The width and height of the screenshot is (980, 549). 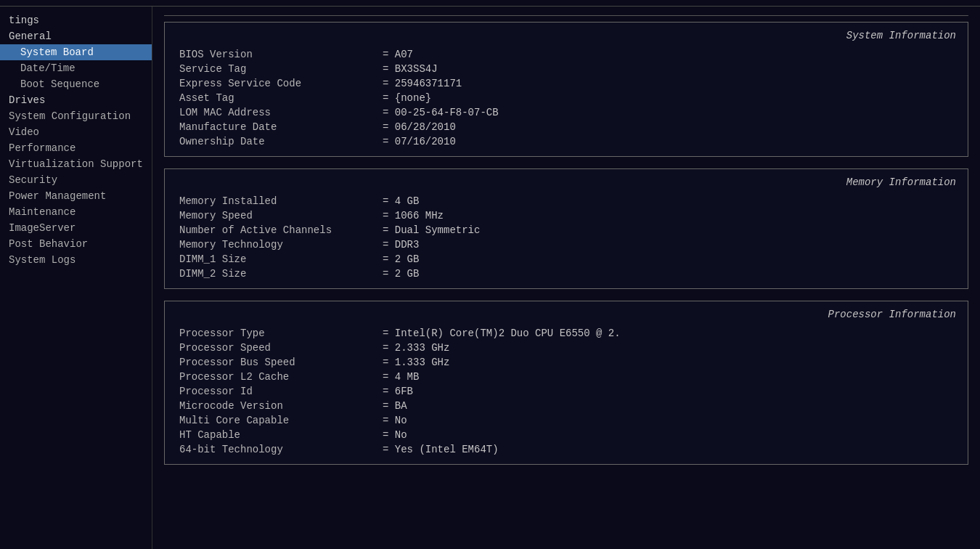 I want to click on row-value: = BA, so click(x=668, y=406).